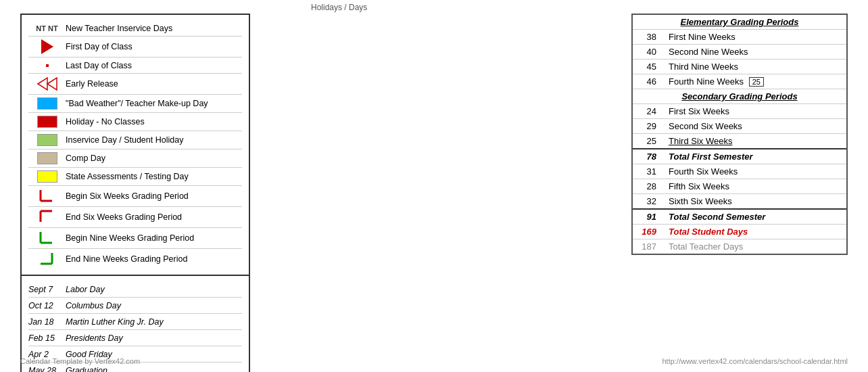  I want to click on legend-row-last-day: Last Day of Class, so click(135, 66).